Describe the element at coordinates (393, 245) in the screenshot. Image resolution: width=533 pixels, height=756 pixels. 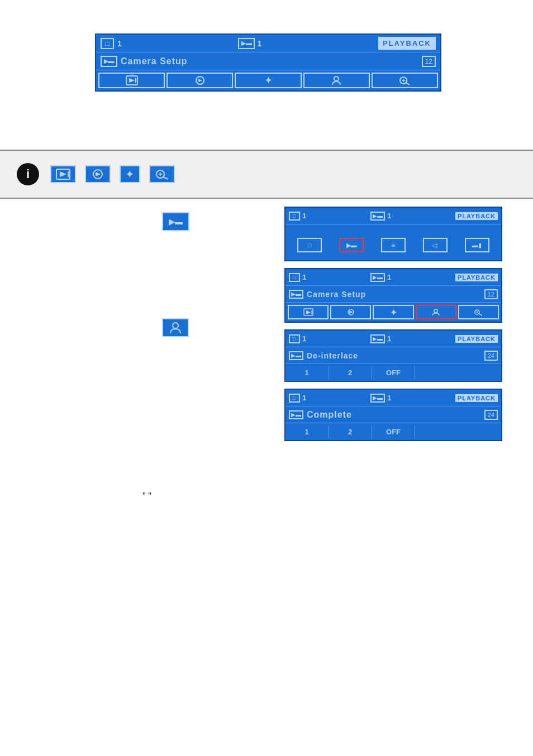
I see `menu-list-tab: ≡` at that location.